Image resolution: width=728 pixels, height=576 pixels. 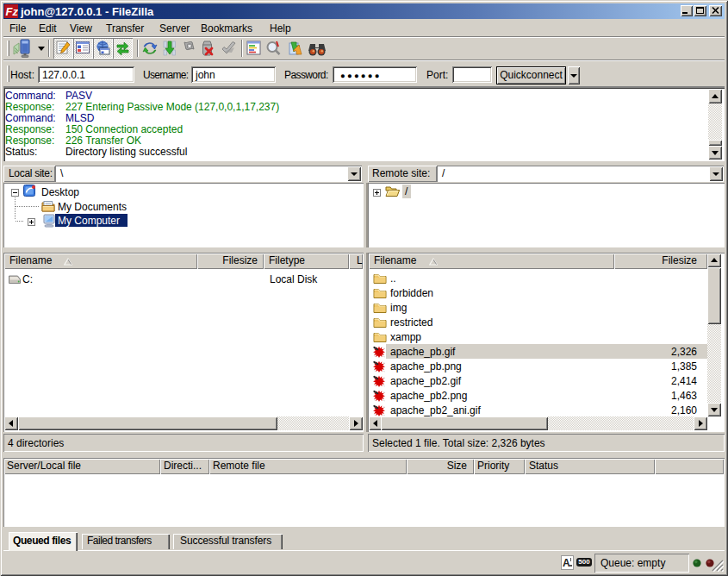 What do you see at coordinates (12, 12) in the screenshot?
I see `svg-text: Fz` at bounding box center [12, 12].